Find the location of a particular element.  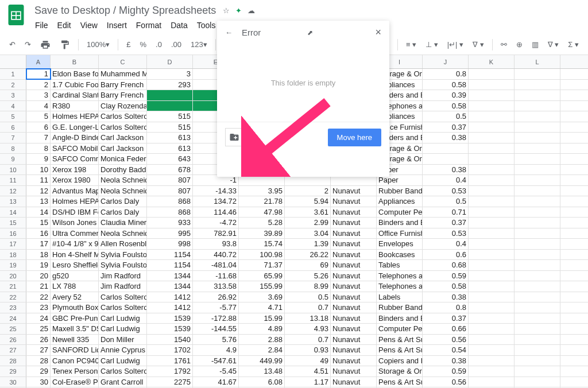

cell: Tenex Personal is located at coordinates (75, 371).